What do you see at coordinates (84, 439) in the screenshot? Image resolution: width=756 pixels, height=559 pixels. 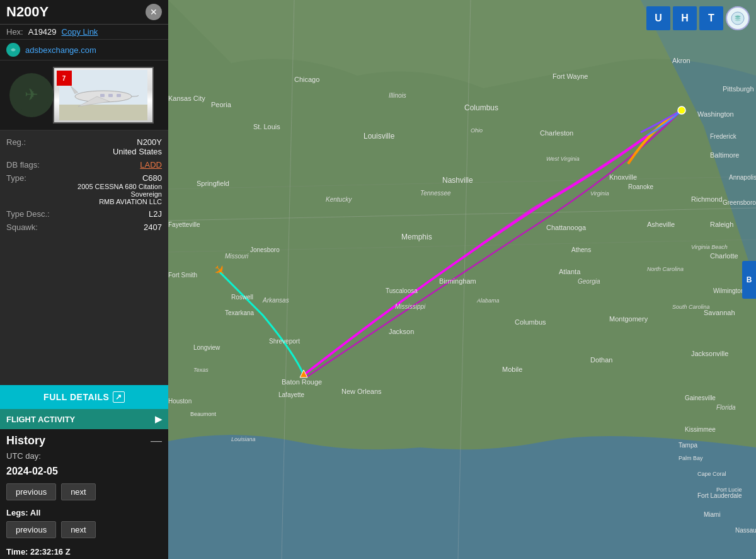 I see `history-header: History —` at bounding box center [84, 439].